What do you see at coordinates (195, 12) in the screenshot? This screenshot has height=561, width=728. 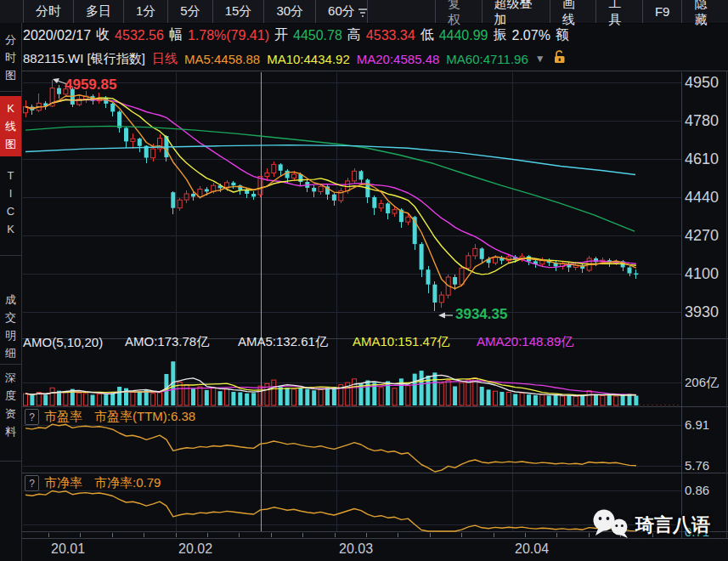 I see `period-tabs: 分时多日1分5分15分30分60分` at bounding box center [195, 12].